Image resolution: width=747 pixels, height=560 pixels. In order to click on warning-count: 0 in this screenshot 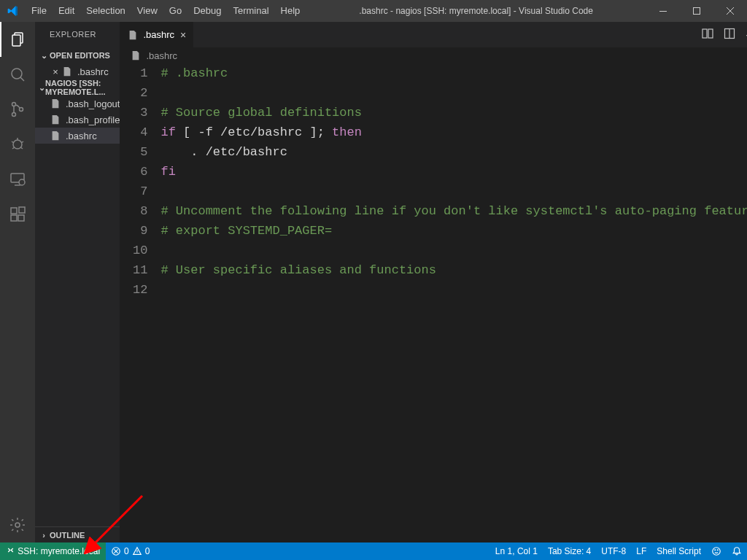, I will do `click(147, 551)`.